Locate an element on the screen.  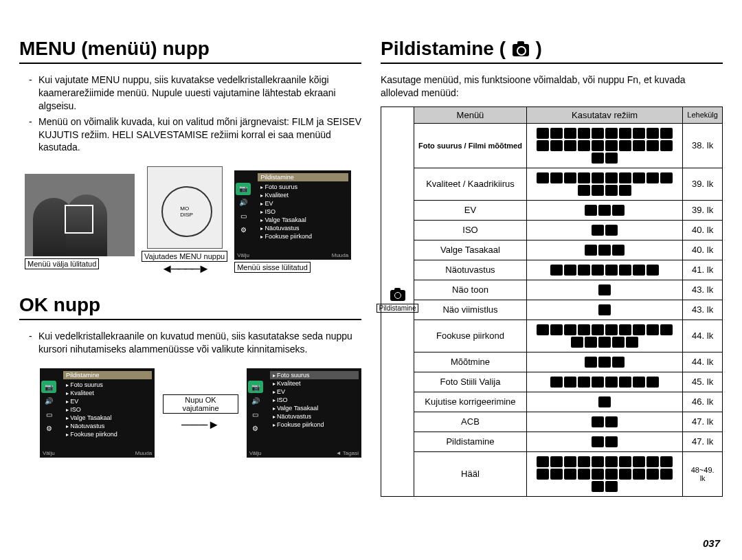
shooting-intro: Kasutage menüüd, mis funktsioone võimald… is located at coordinates (552, 87).